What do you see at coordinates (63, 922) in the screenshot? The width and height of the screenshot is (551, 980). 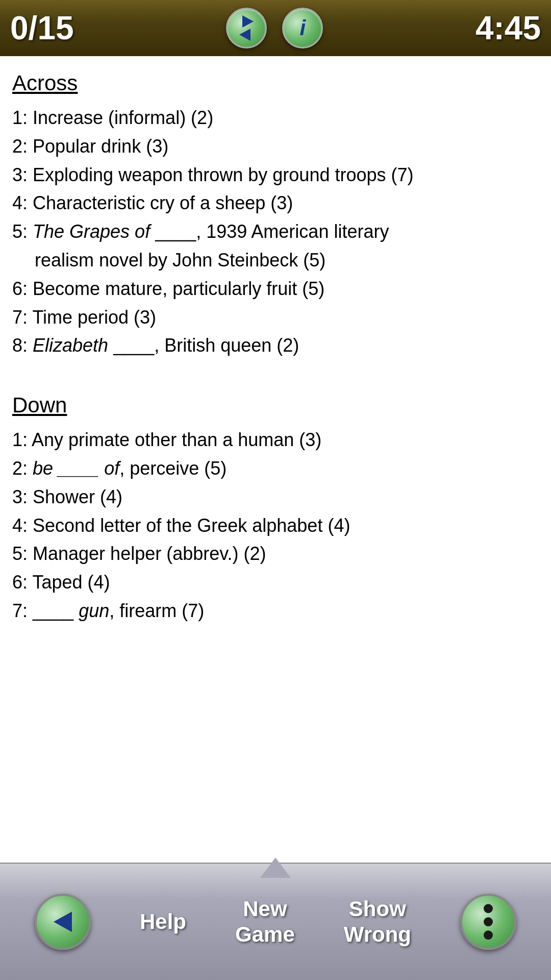 I see `back-button` at bounding box center [63, 922].